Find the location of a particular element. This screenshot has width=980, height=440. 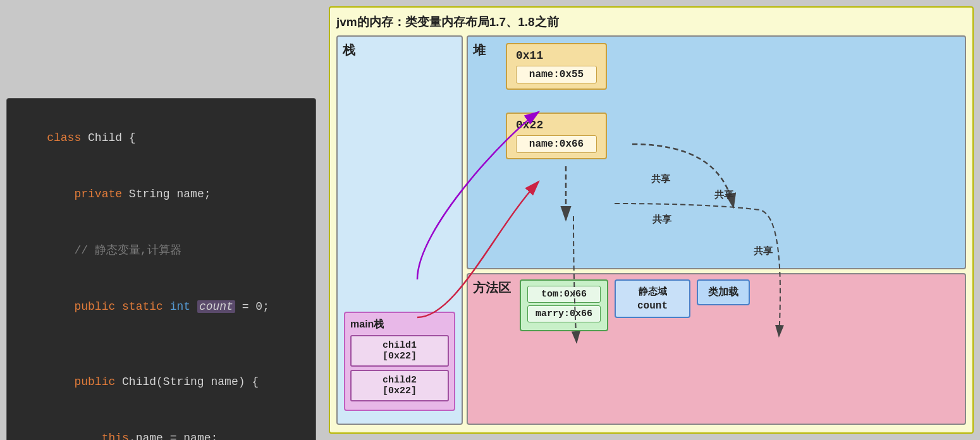

heap-obj-0x22: 0x22 name:0x66 is located at coordinates (556, 136).